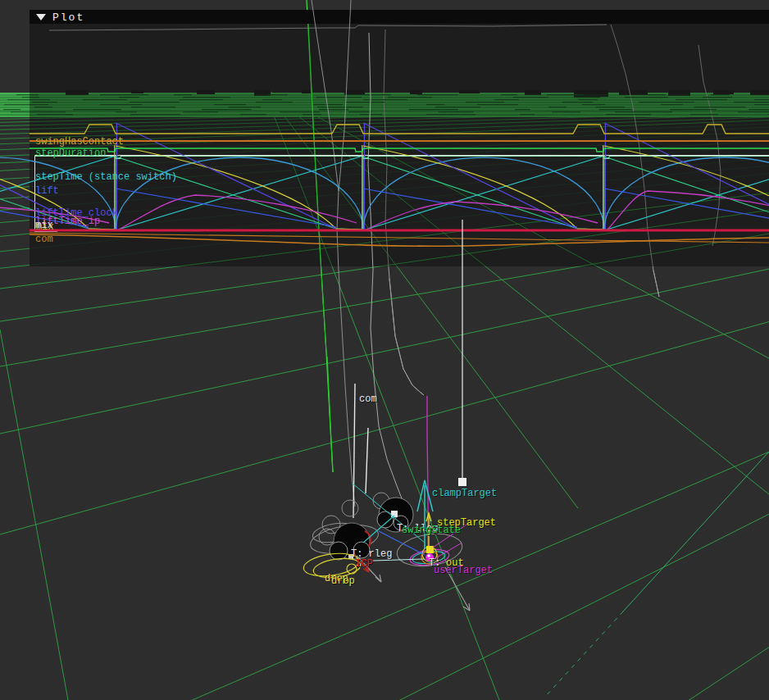 The width and height of the screenshot is (769, 700). What do you see at coordinates (343, 581) in the screenshot?
I see `svg-text: drop` at bounding box center [343, 581].